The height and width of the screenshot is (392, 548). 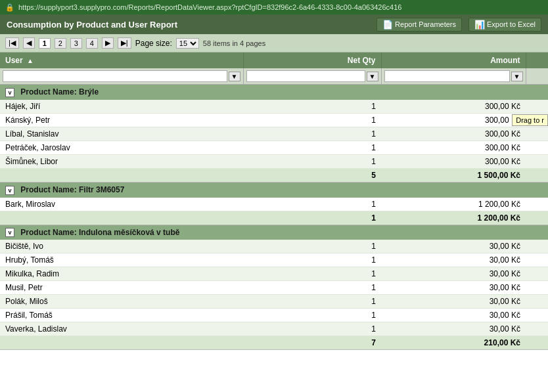 I want to click on user-cell: Hrubý, Tomáš, so click(x=122, y=260).